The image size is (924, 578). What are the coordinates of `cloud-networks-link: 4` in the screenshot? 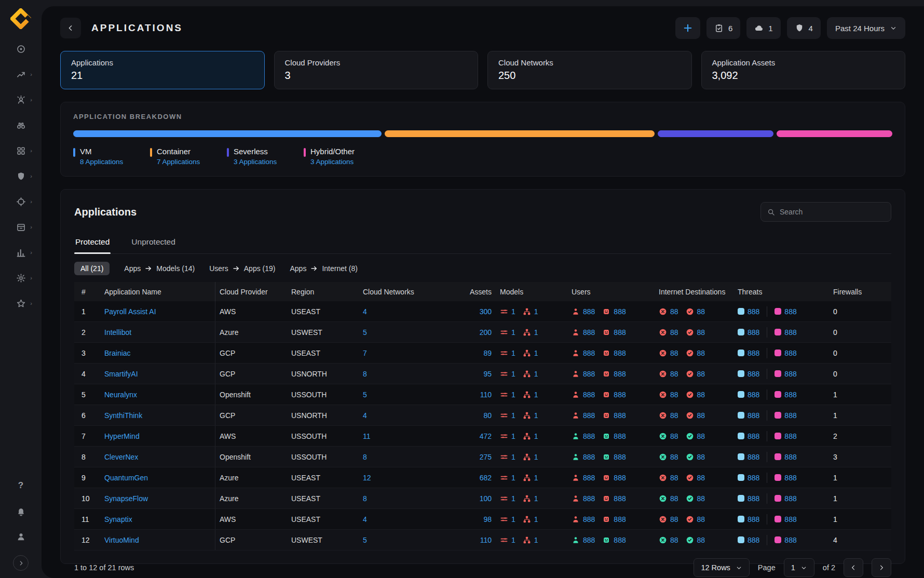 It's located at (365, 312).